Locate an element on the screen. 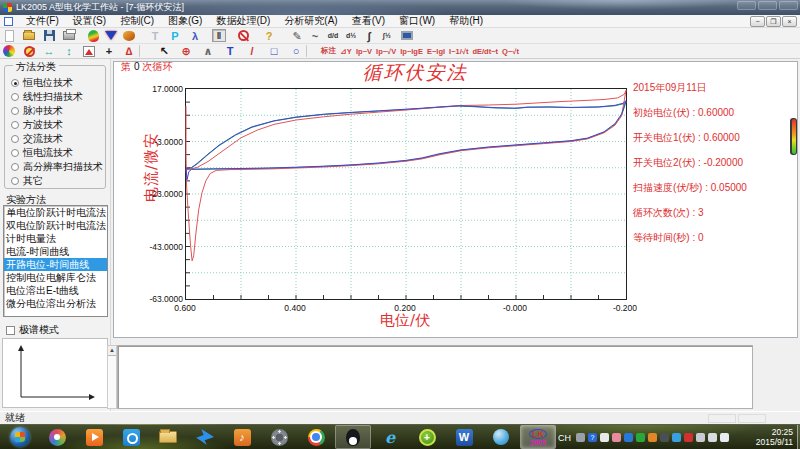 Image resolution: width=800 pixels, height=449 pixels. crosshair-icon: + is located at coordinates (109, 51).